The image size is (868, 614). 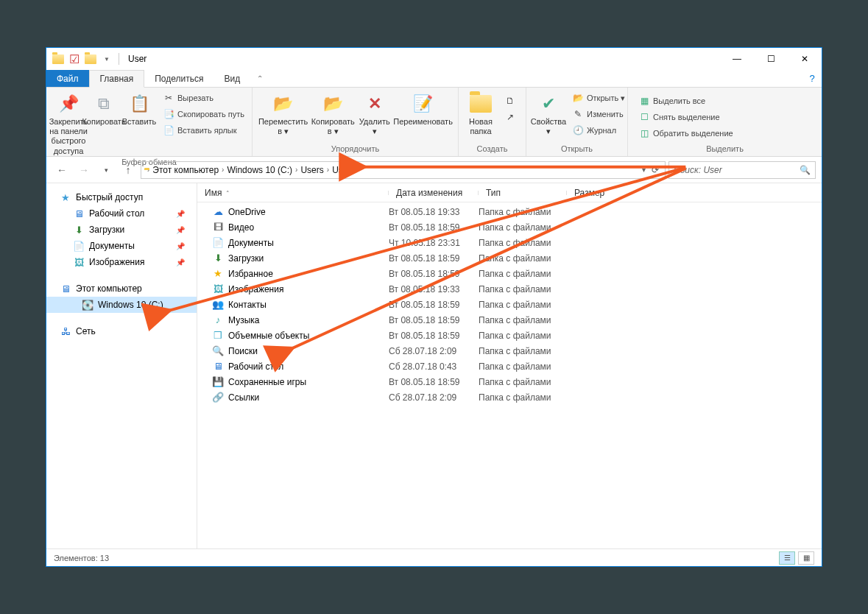 I want to click on new-folder-button: Новая папка, so click(x=481, y=114).